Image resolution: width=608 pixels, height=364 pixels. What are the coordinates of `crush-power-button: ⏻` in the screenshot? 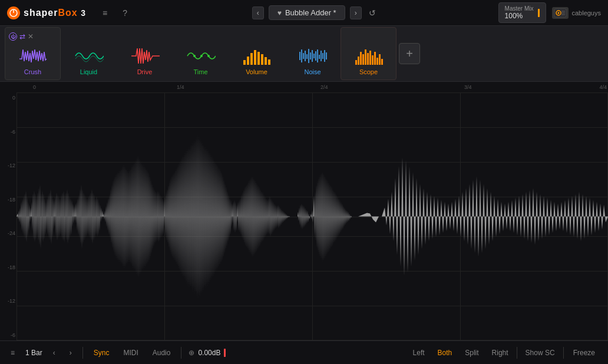 It's located at (13, 37).